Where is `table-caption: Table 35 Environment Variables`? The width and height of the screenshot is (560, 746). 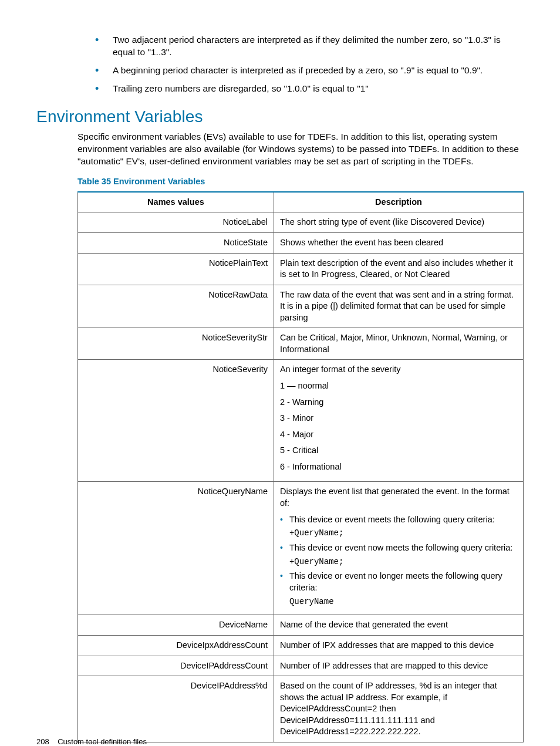 table-caption: Table 35 Environment Variables is located at coordinates (280, 182).